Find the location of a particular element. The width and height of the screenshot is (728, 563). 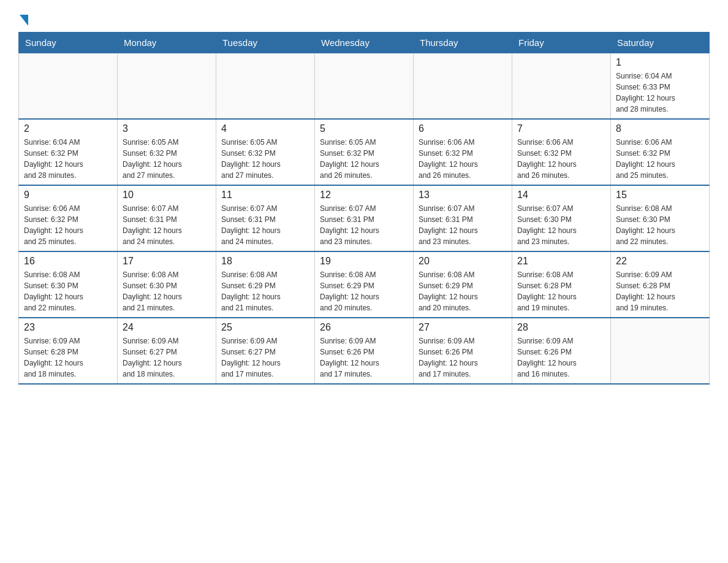

day-header-sunday: Sunday is located at coordinates (69, 43).